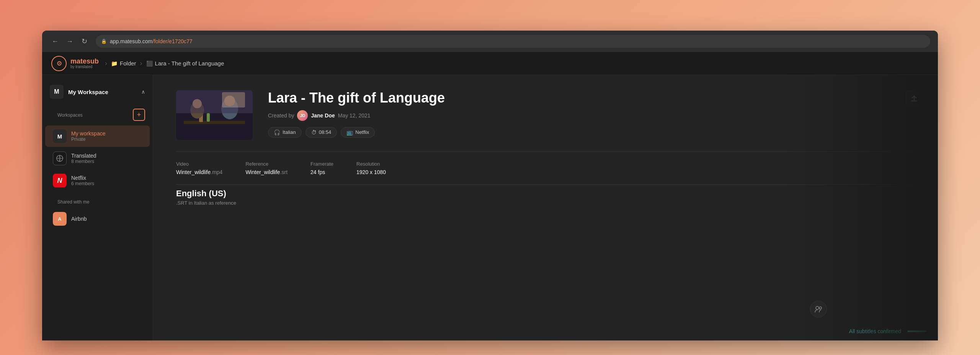 Image resolution: width=980 pixels, height=355 pixels. What do you see at coordinates (124, 64) in the screenshot?
I see `breadcrumb-folder: 📁 Folder` at bounding box center [124, 64].